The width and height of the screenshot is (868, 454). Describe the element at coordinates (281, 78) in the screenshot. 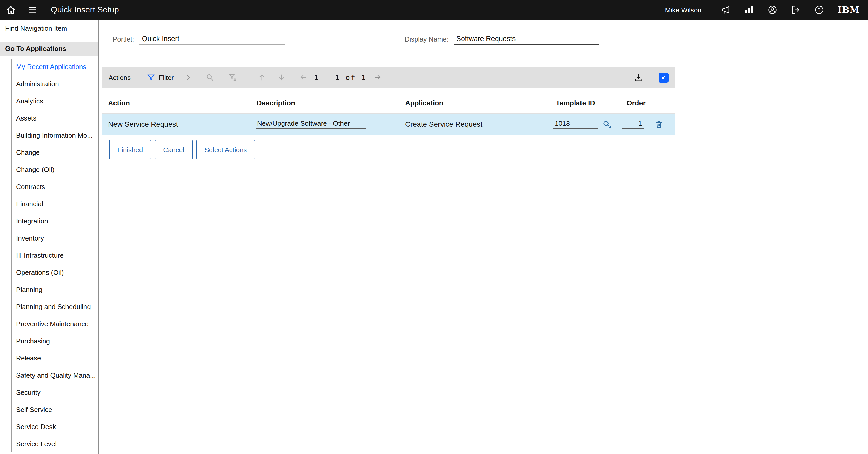

I see `next-row-button` at that location.